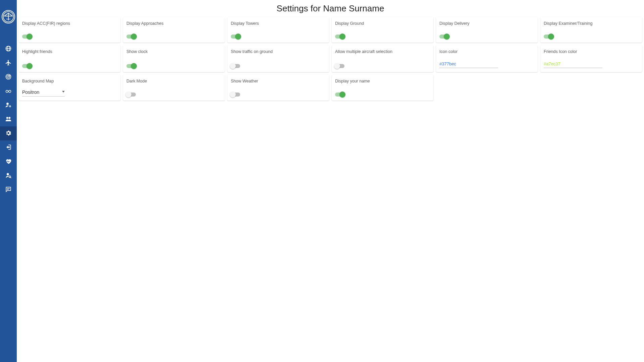 The image size is (644, 362). What do you see at coordinates (340, 95) in the screenshot?
I see `toggle-your_name` at bounding box center [340, 95].